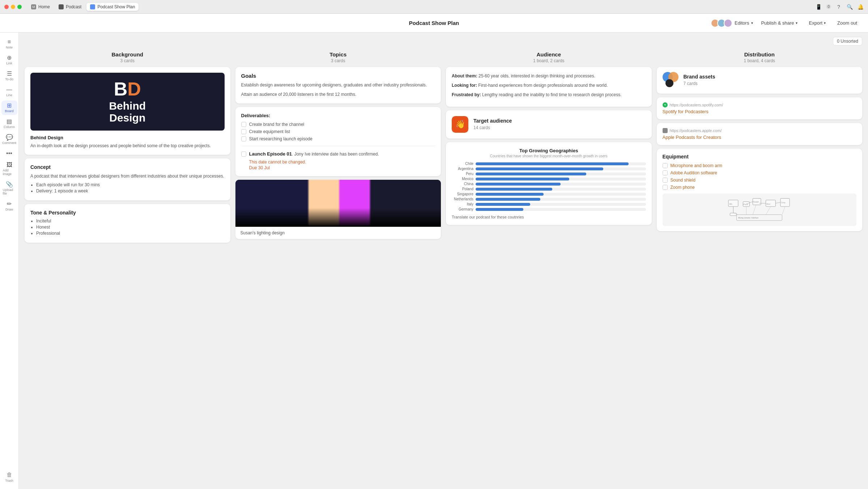 The image size is (868, 489). What do you see at coordinates (121, 89) in the screenshot?
I see `brand-letter-b: B` at bounding box center [121, 89].